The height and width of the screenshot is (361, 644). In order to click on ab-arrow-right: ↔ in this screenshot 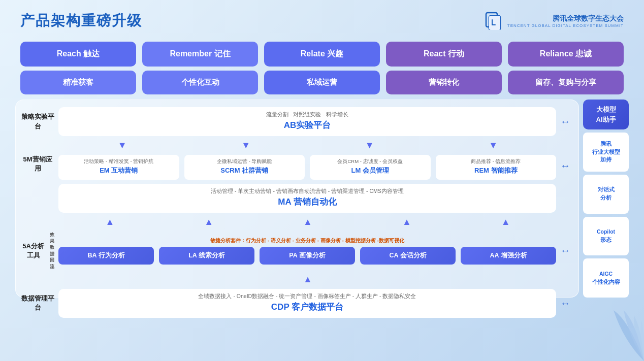, I will do `click(565, 122)`.